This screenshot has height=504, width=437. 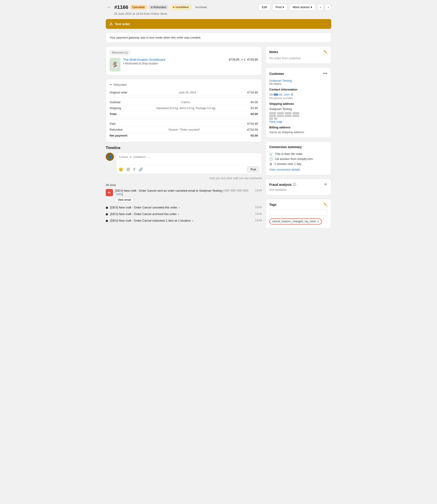 I want to click on comment-box: 👤 🙂 @ # 🔗 Post, so click(x=184, y=163).